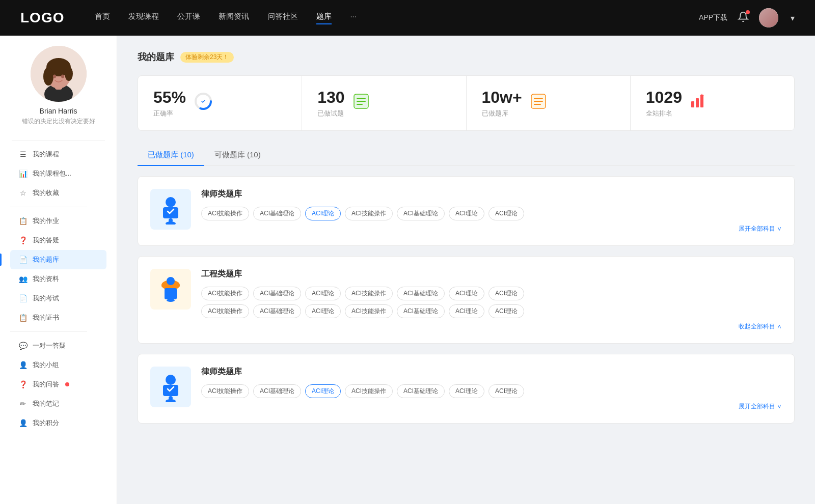 The width and height of the screenshot is (815, 504). Describe the element at coordinates (492, 372) in the screenshot. I see `qbank-lawyer-2-name: 律师类题库` at that location.